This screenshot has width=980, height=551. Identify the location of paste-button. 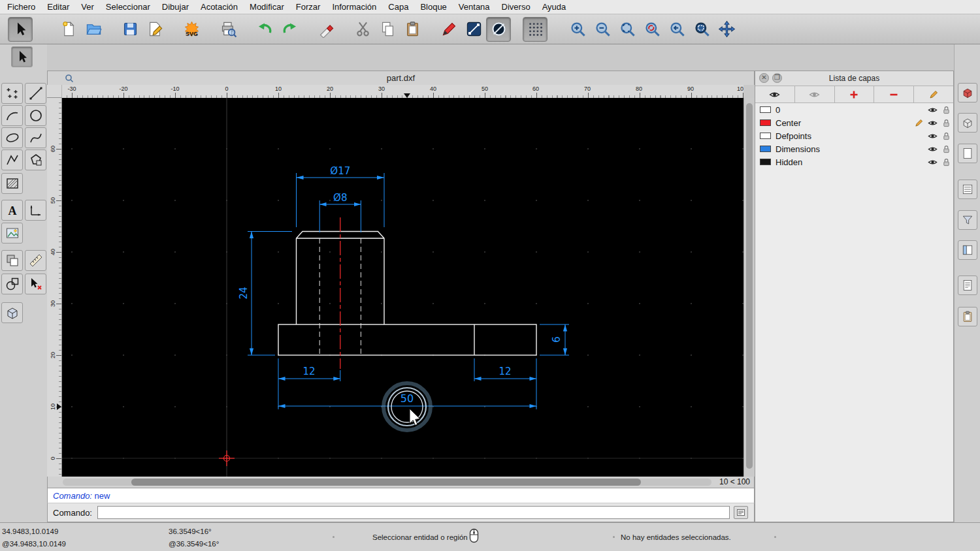
(412, 29).